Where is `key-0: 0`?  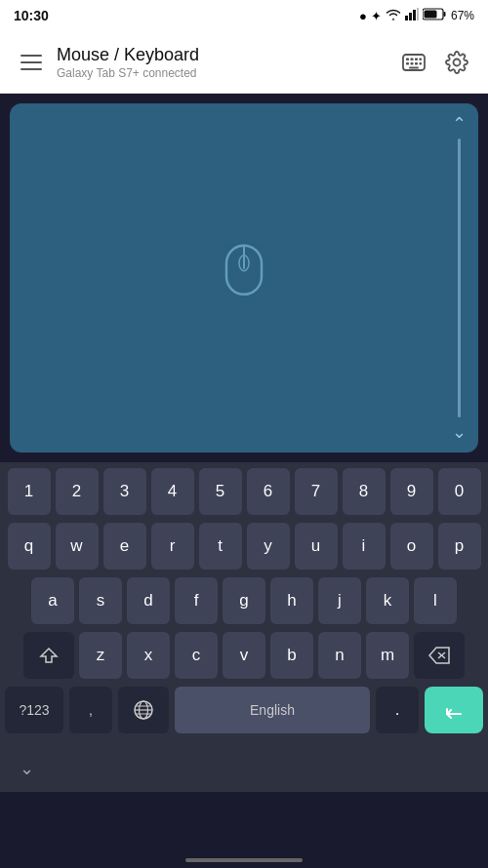
key-0: 0 is located at coordinates (460, 492).